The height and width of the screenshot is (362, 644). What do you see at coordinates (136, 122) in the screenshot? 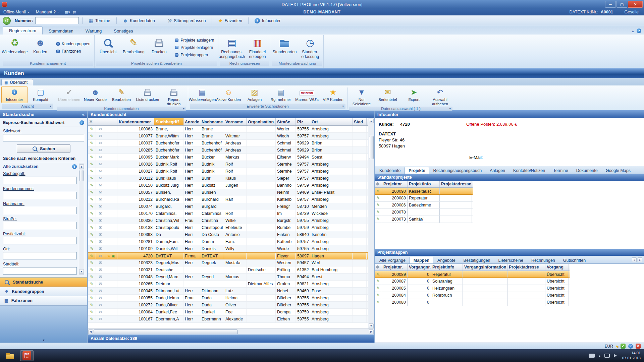
I see `column-header-kundennummer: Kundennummer` at bounding box center [136, 122].